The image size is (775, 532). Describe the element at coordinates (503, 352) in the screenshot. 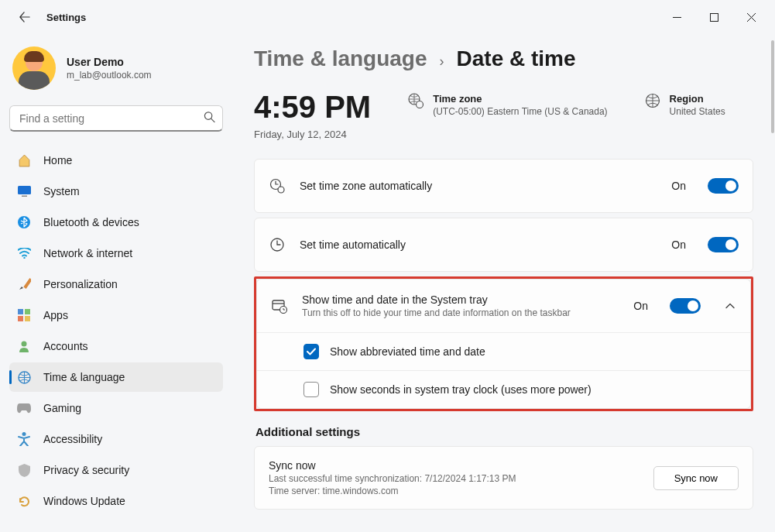

I see `option-abbreviated-time: Show abbreviated time and date` at that location.